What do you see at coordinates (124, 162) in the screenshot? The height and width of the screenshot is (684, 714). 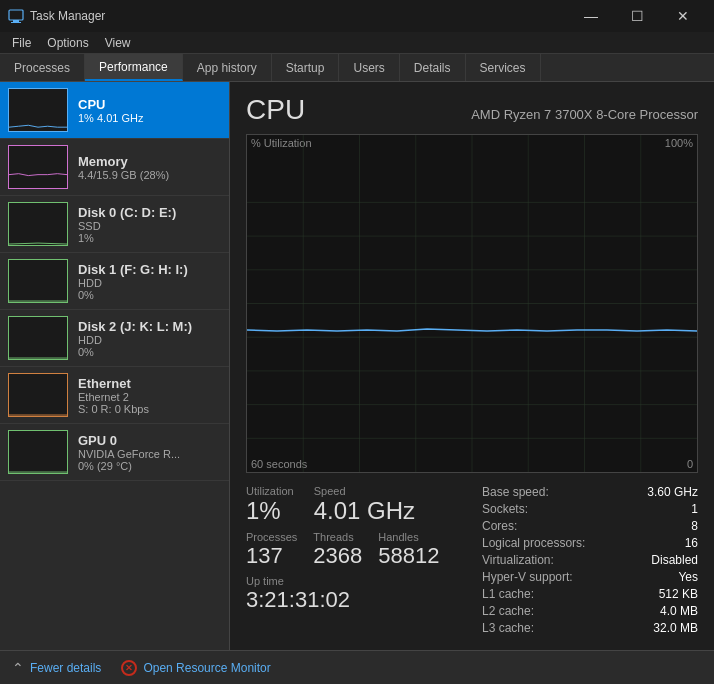 I see `memory-label: Memory` at bounding box center [124, 162].